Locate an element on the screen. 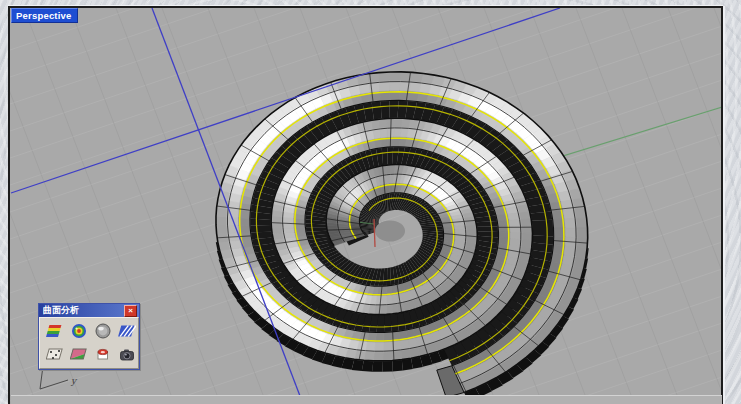 The width and height of the screenshot is (741, 404). draft-angle-analysis-icon is located at coordinates (78, 354).